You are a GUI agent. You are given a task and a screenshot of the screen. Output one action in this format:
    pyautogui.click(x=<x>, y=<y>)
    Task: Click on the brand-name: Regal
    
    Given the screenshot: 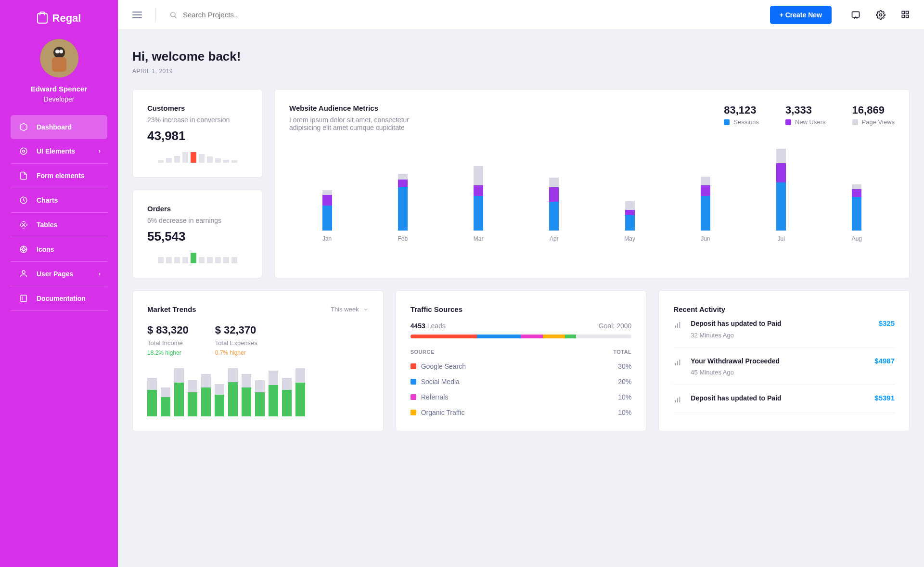 What is the action you would take?
    pyautogui.click(x=67, y=18)
    